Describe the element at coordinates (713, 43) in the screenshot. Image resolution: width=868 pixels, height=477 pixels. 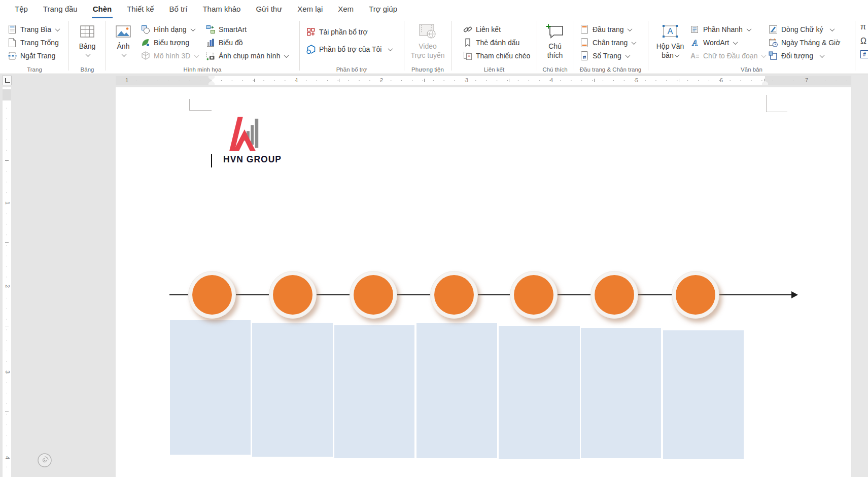
I see `wordart-button: A WordArt` at that location.